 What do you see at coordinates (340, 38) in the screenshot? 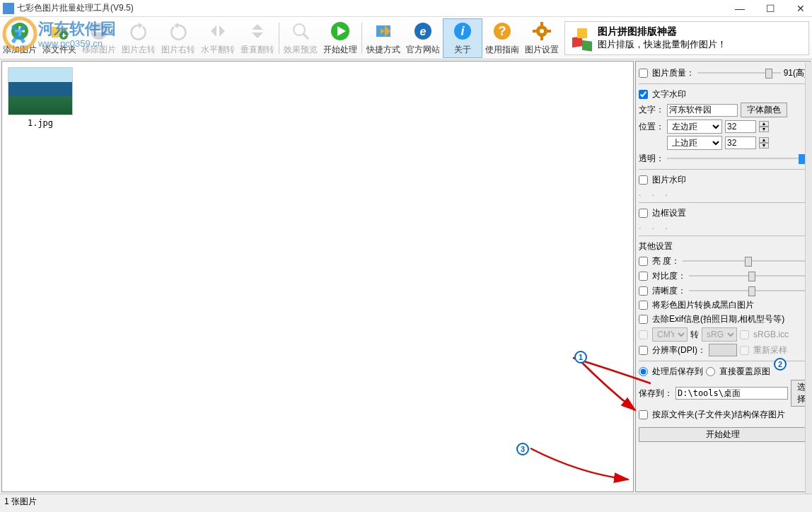
I see `start-processing-button: 开始处理` at bounding box center [340, 38].